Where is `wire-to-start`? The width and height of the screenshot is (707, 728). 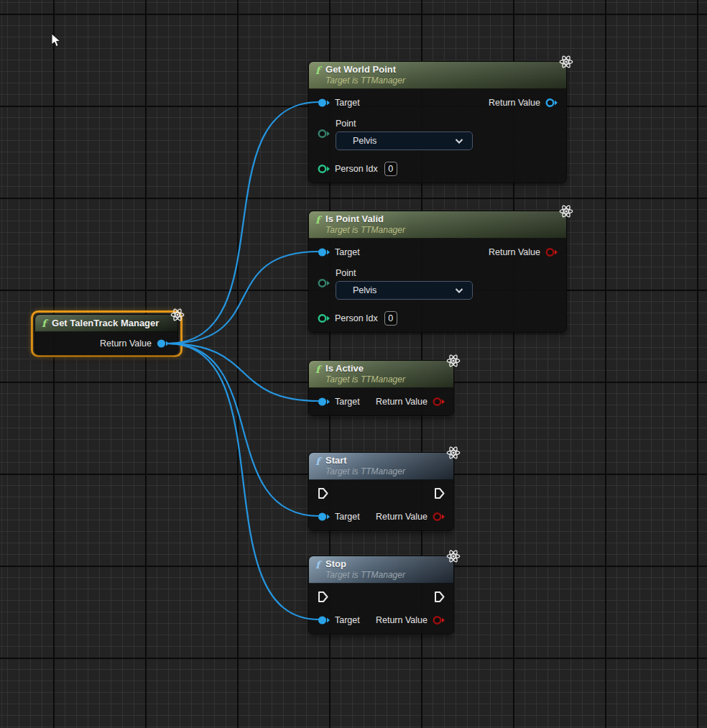 wire-to-start is located at coordinates (243, 430).